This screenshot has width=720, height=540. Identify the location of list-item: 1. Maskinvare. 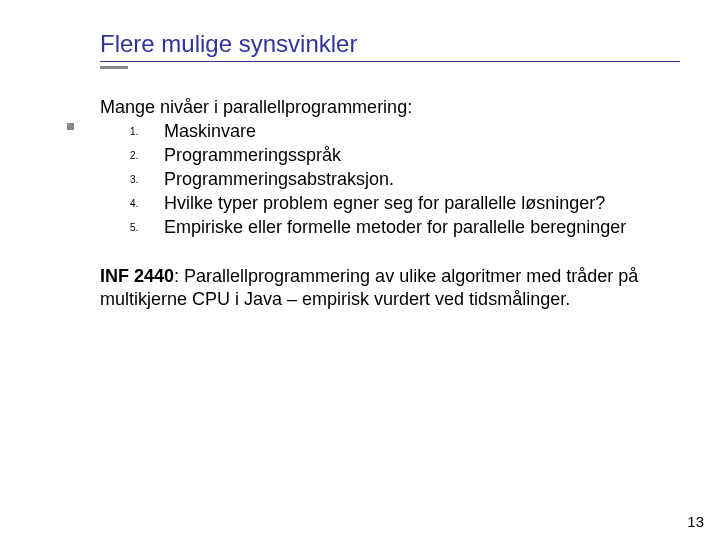
(405, 132).